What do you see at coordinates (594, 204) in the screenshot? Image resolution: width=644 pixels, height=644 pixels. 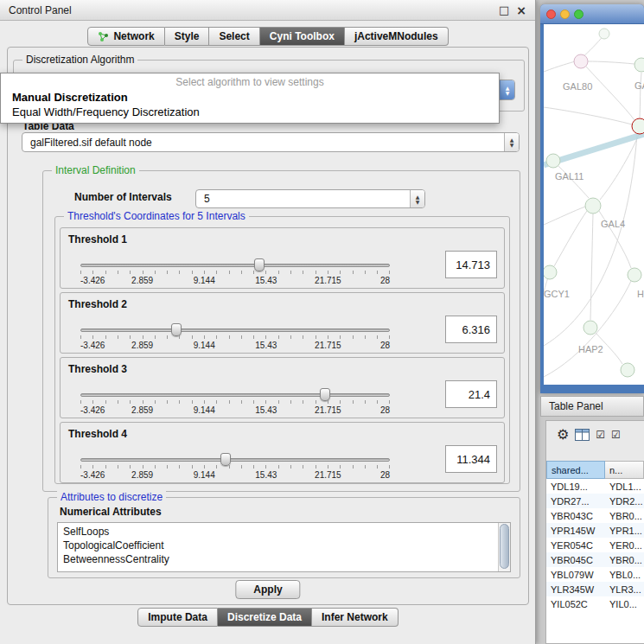 I see `network-canvas: GAL80 GA GAL11 GAL4 GCY1 H HAP2` at bounding box center [594, 204].